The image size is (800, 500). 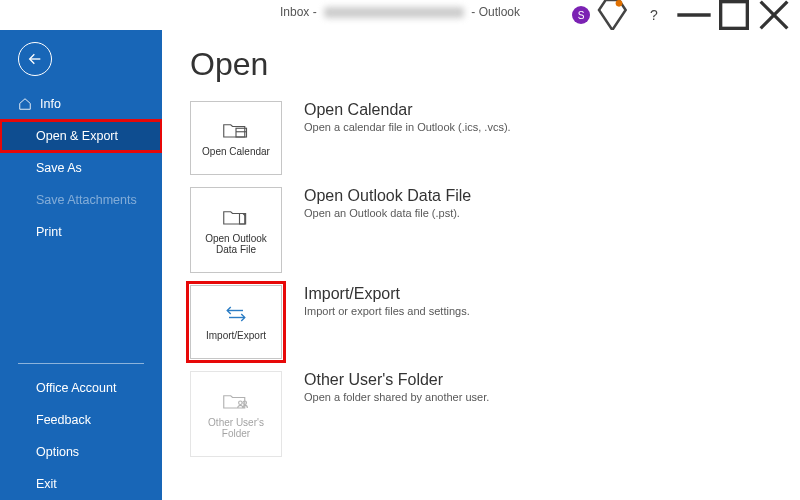 What do you see at coordinates (734, 15) in the screenshot?
I see `maximize-button` at bounding box center [734, 15].